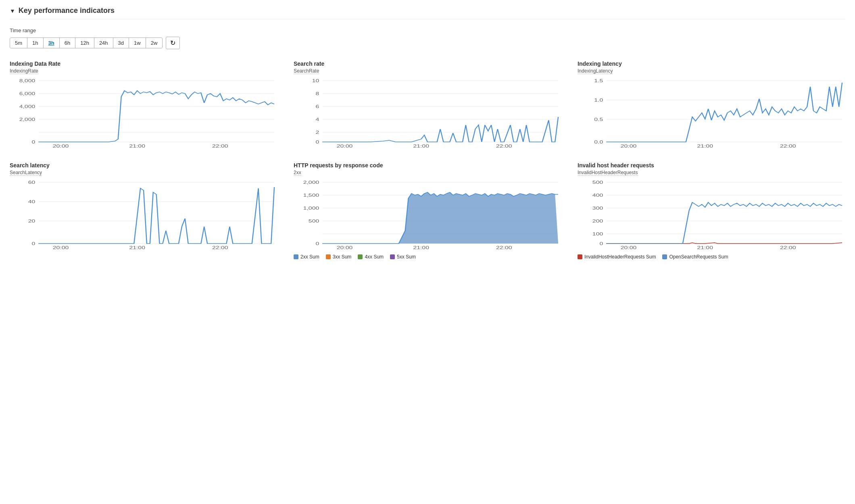 Image resolution: width=855 pixels, height=504 pixels. Describe the element at coordinates (316, 81) in the screenshot. I see `svg-text: 10` at that location.